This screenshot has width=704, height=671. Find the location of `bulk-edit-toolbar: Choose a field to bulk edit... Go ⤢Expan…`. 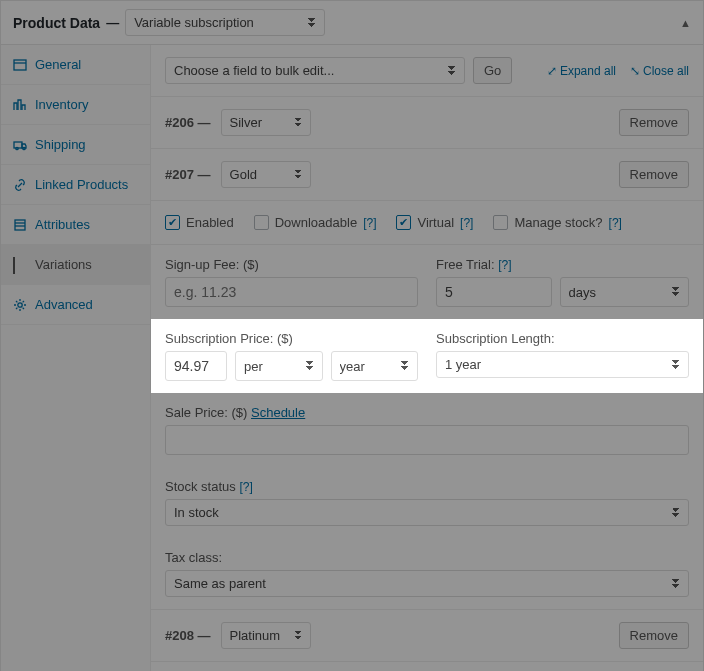

bulk-edit-toolbar: Choose a field to bulk edit... Go ⤢Expan… is located at coordinates (427, 71).